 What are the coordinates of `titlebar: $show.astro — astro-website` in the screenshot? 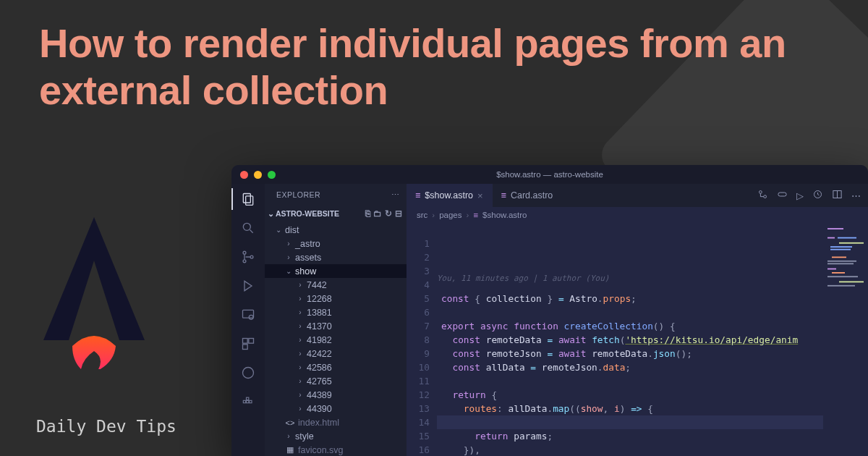 It's located at (550, 174).